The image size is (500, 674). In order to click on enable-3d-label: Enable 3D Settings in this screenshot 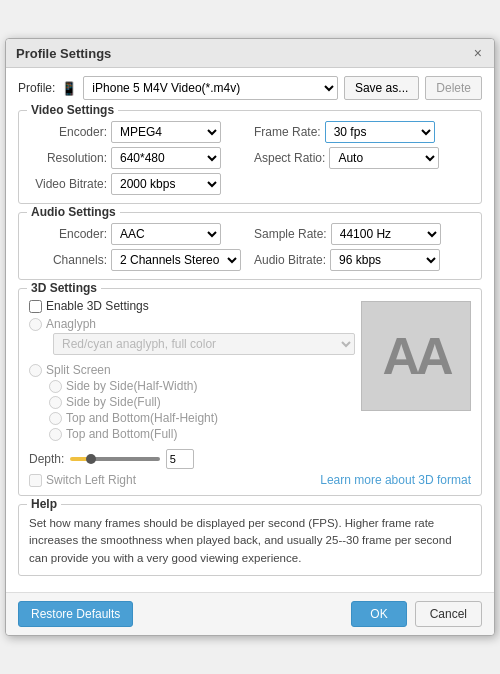, I will do `click(98, 306)`.